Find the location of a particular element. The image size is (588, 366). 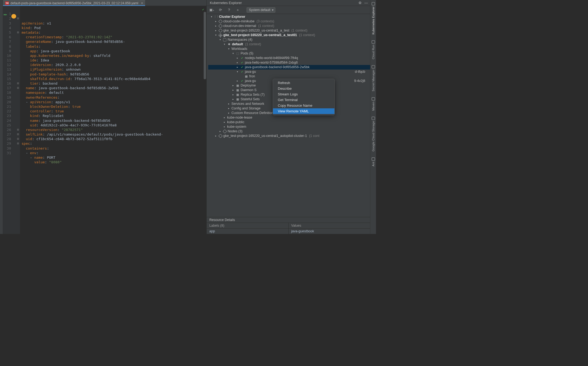

tool-window-tab: Google Cloud Storage is located at coordinates (373, 134).